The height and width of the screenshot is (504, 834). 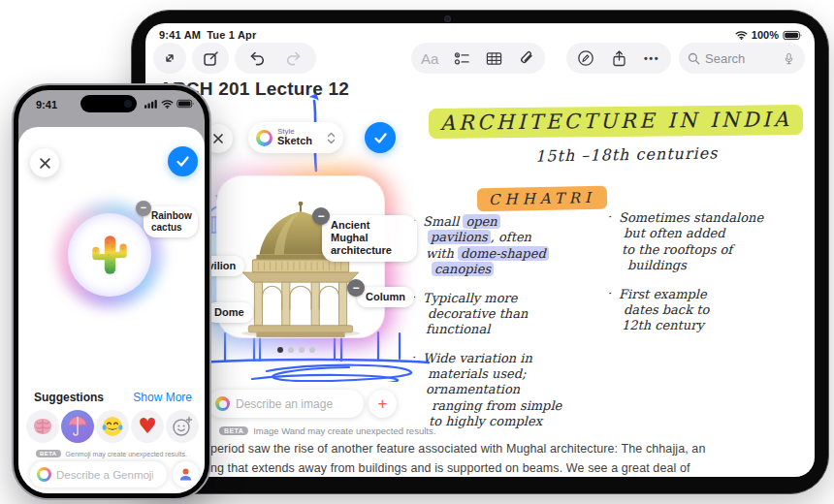 What do you see at coordinates (369, 238) in the screenshot?
I see `tag-ancient-mughal-architecture: − Ancient Mughal architecture` at bounding box center [369, 238].